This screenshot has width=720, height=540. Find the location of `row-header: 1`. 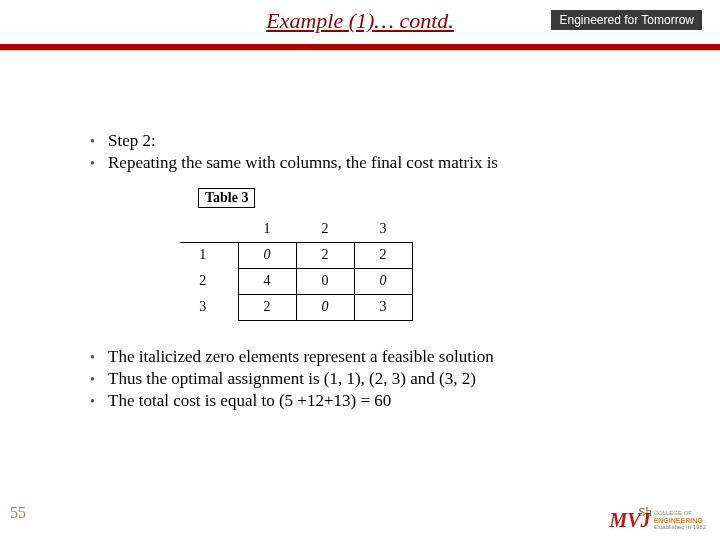

row-header: 1 is located at coordinates (209, 255).